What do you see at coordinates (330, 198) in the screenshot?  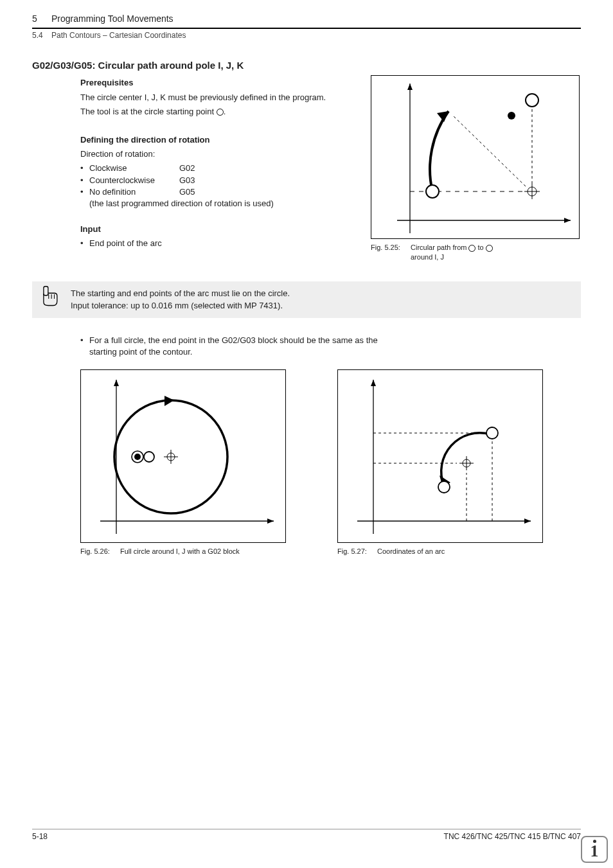 I see `list-item: No definitionG05(the last programmed dir…` at bounding box center [330, 198].